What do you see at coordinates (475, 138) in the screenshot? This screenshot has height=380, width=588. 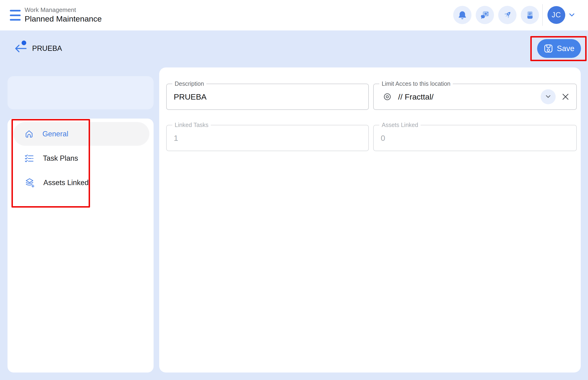 I see `assets-linked-field: Assets Linked` at bounding box center [475, 138].